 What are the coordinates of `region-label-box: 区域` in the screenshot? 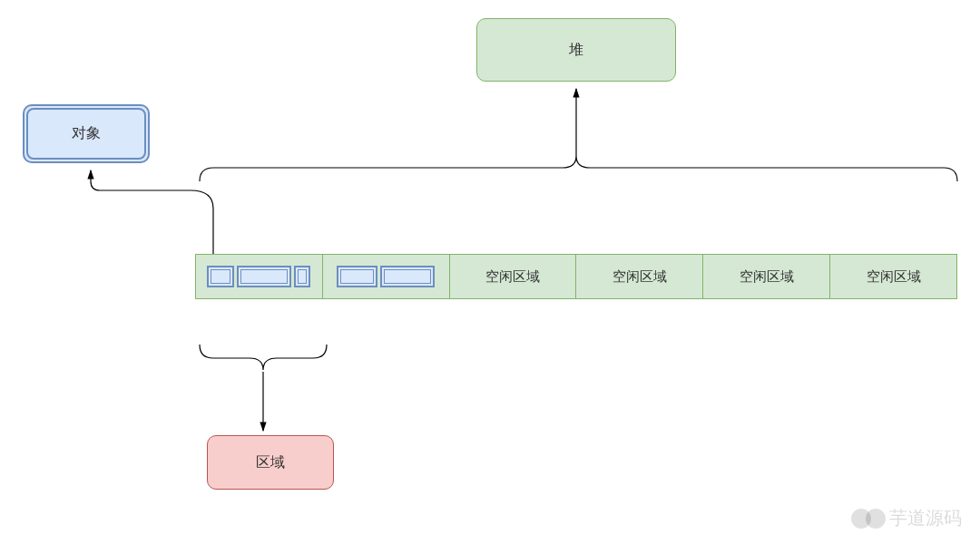 It's located at (270, 462).